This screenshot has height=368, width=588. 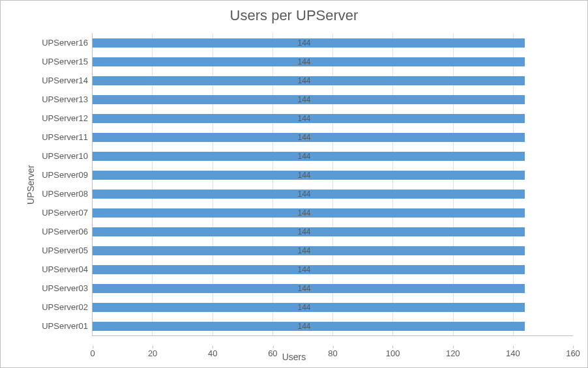 I want to click on y-tick-label: UPServer16, so click(x=62, y=43).